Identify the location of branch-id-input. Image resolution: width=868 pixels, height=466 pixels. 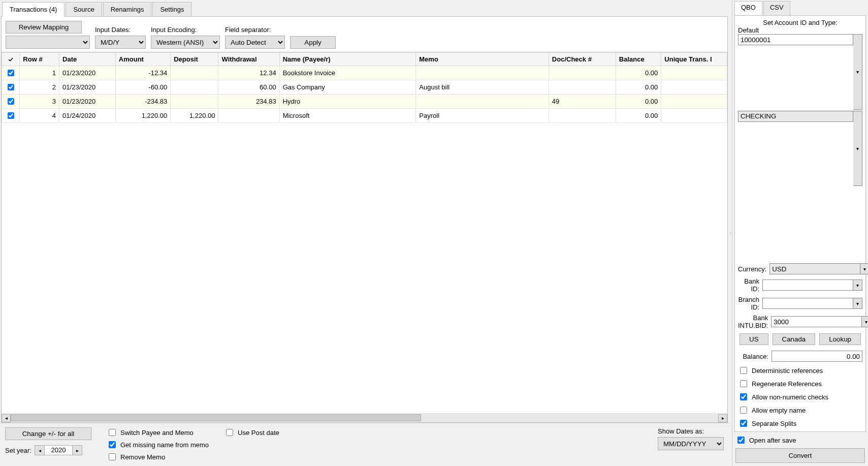
(808, 303).